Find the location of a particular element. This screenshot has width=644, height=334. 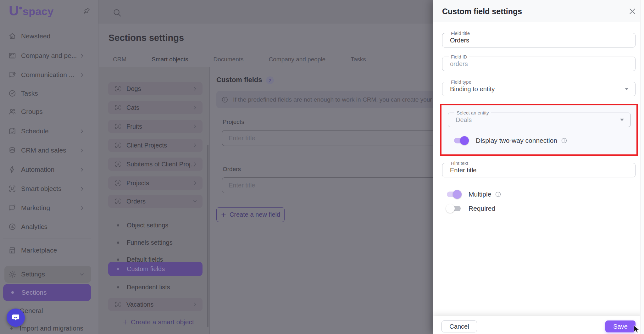

orders-field-label: Orders is located at coordinates (232, 169).